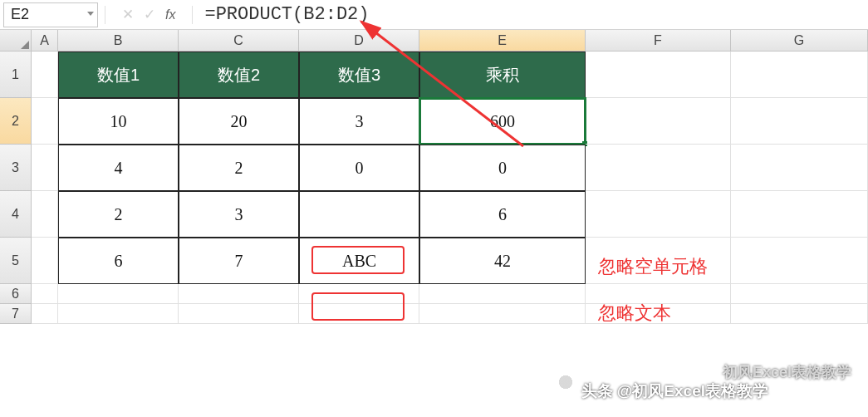  What do you see at coordinates (45, 294) in the screenshot?
I see `cell-A6` at bounding box center [45, 294].